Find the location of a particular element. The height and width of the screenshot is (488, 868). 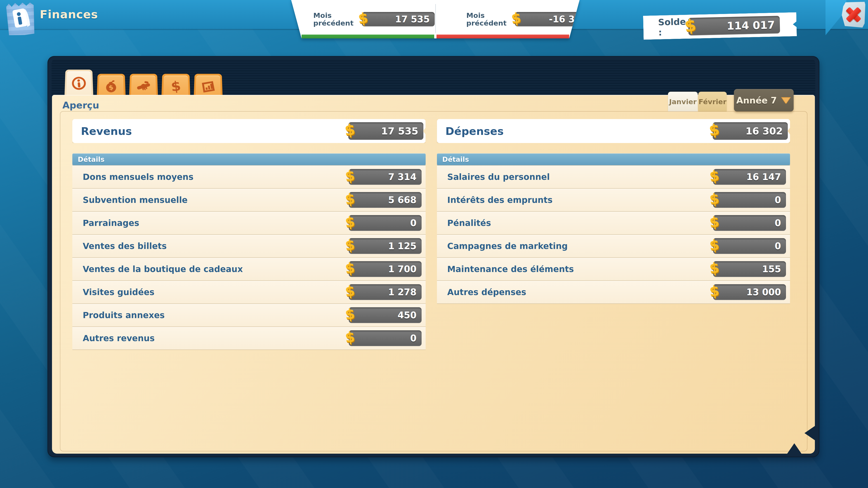

table-row: Pénalités $0 is located at coordinates (614, 223).